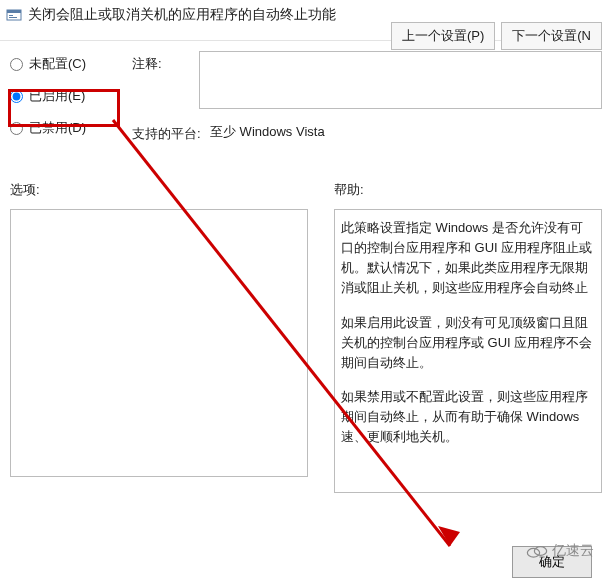 The image size is (602, 586). Describe the element at coordinates (171, 132) in the screenshot. I see `supported-label: 支持的平台:` at that location.